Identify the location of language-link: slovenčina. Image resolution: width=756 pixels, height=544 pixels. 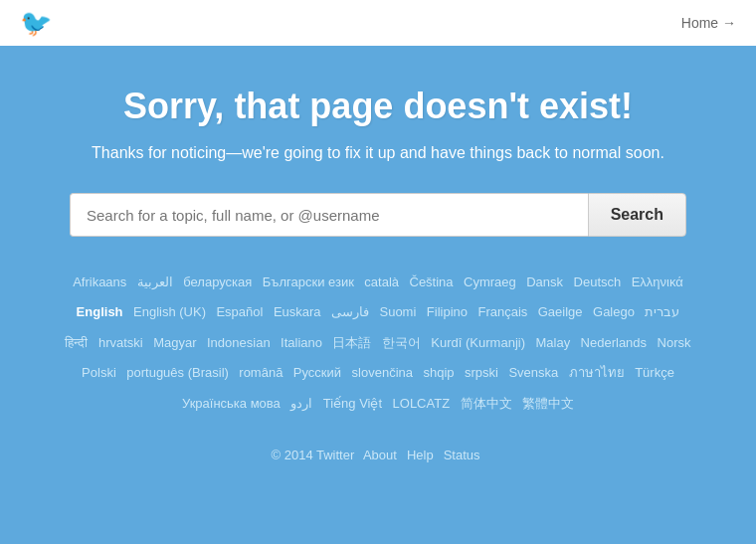
(382, 372).